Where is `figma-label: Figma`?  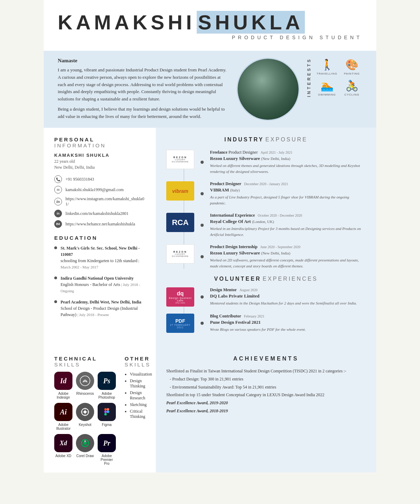
figma-label: Figma is located at coordinates (107, 425).